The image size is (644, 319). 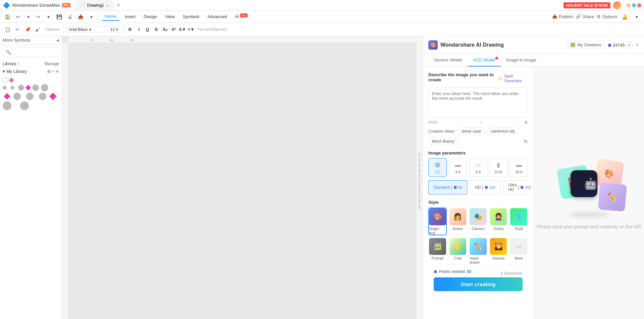 I want to click on ai-title-icon: 🎨, so click(x=433, y=45).